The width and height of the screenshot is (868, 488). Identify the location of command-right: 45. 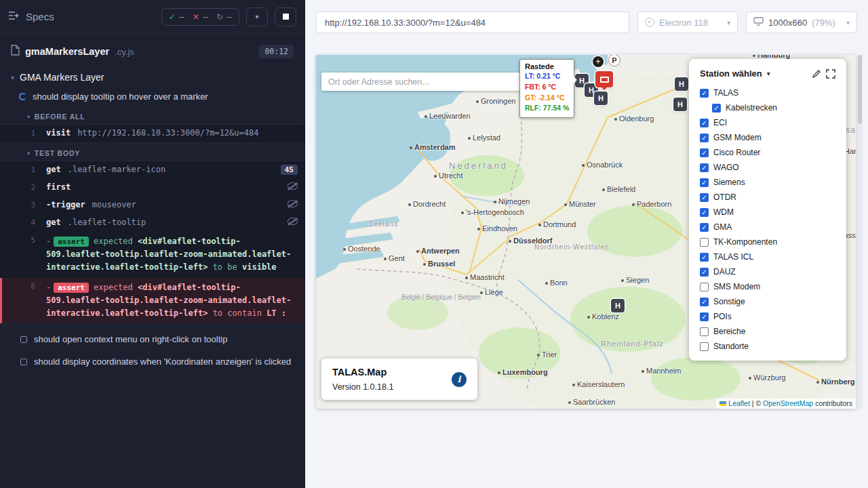
(289, 169).